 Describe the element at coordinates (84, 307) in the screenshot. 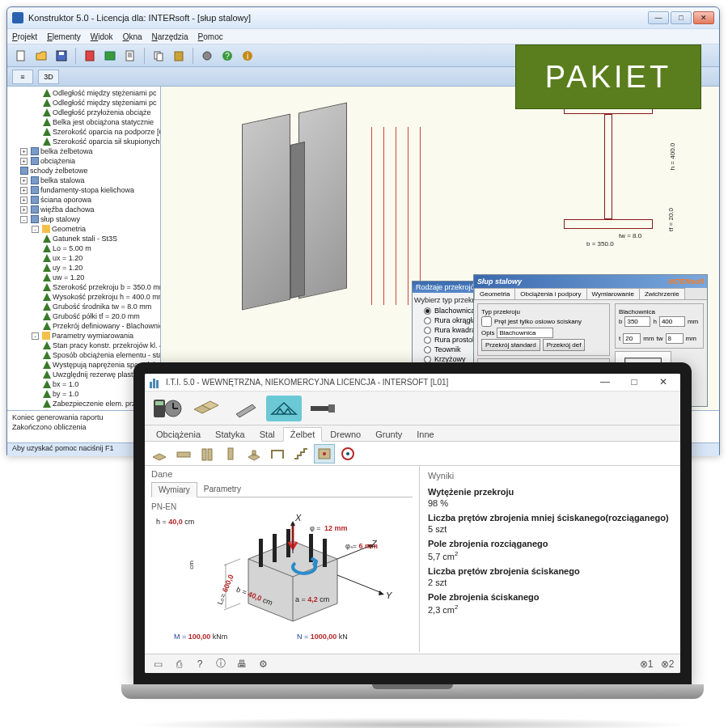

I see `tree-item: Grubość środnika tw = 8.0 mm` at that location.